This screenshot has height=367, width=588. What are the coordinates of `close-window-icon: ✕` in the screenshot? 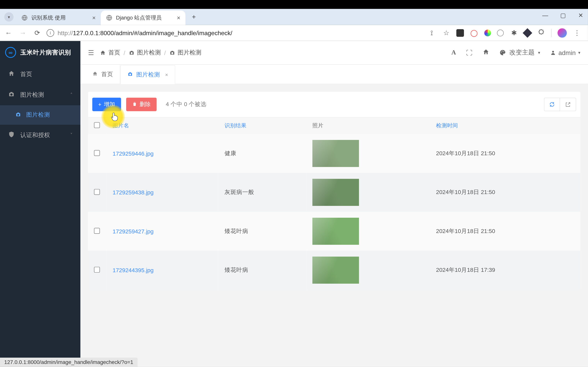 It's located at (581, 15).